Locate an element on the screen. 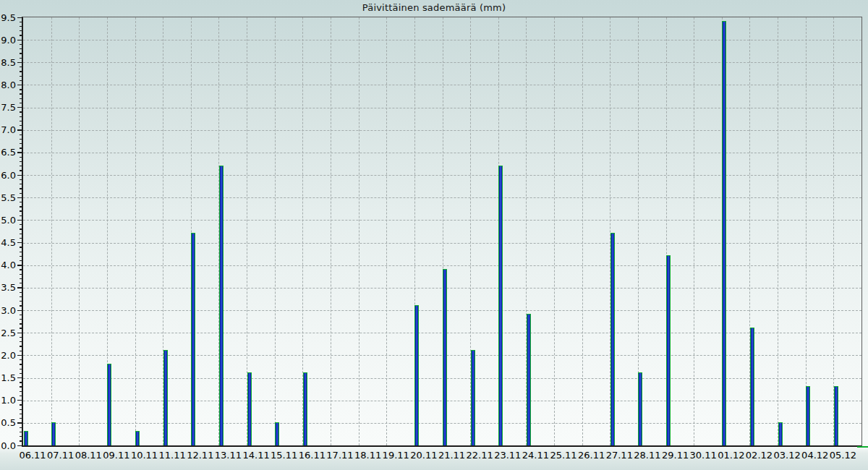  x-tick-label: 14.11 is located at coordinates (256, 456).